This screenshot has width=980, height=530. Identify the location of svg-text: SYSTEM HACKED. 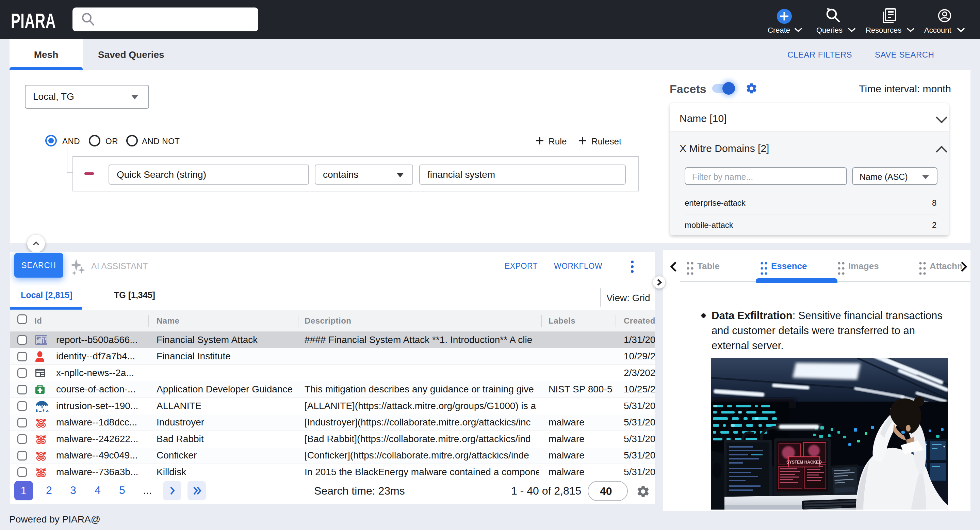
(804, 462).